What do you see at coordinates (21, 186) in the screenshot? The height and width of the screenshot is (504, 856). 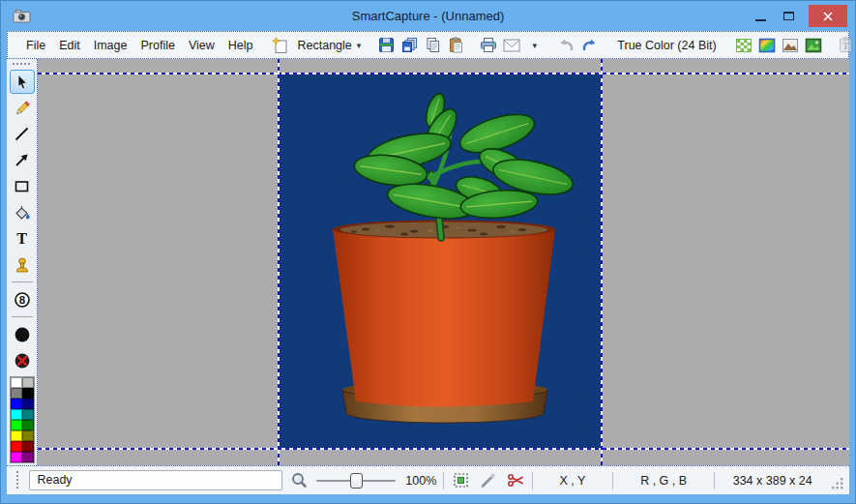 I see `rectangle-icon` at bounding box center [21, 186].